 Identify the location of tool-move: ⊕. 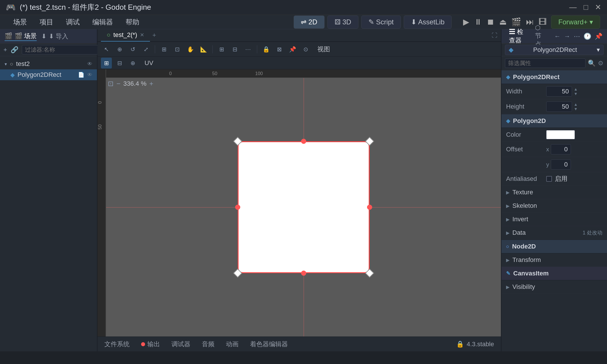
(120, 49).